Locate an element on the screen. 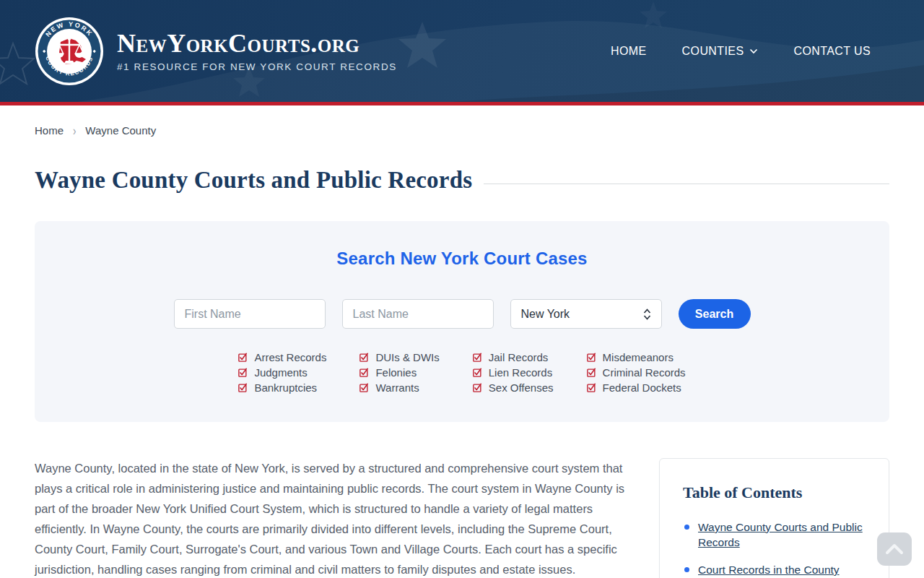 This screenshot has width=924, height=578. table-of-contents-card: Table of Contents Wayne County Courts an… is located at coordinates (774, 518).